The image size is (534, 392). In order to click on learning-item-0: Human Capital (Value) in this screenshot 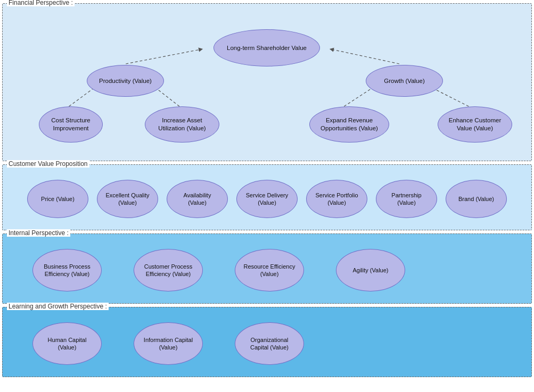, I will do `click(67, 344)`.